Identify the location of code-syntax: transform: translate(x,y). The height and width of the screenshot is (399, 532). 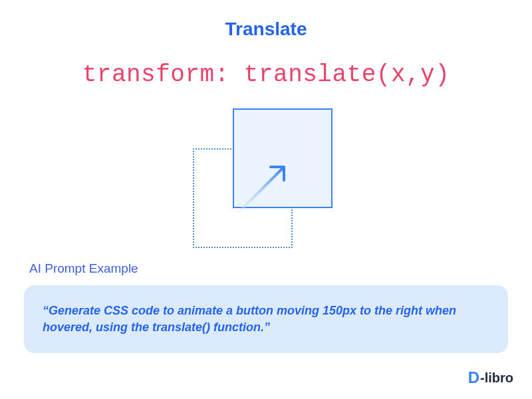
(266, 74).